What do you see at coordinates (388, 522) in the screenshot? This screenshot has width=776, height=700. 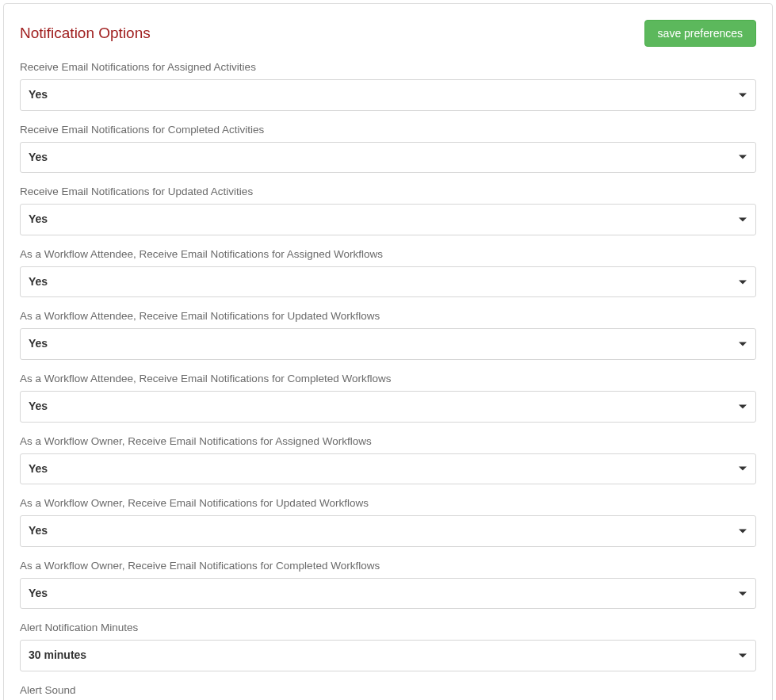 I see `field-owner-updated-workflows: As a Workflow Owner, Receive Email Notif…` at bounding box center [388, 522].